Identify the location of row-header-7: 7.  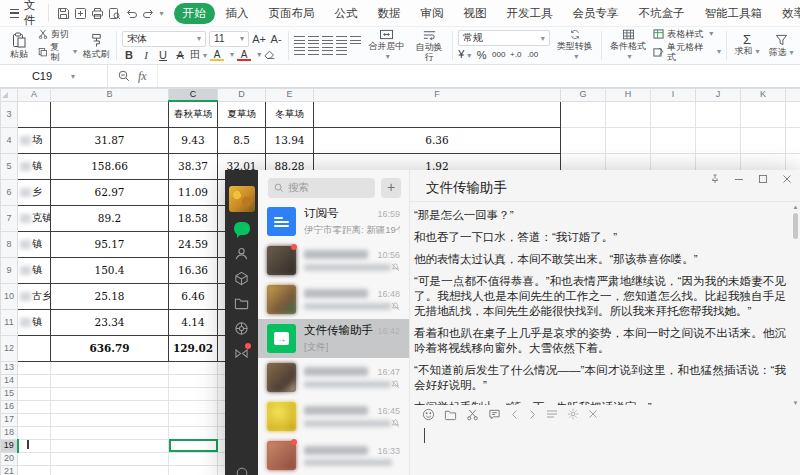
(10, 218).